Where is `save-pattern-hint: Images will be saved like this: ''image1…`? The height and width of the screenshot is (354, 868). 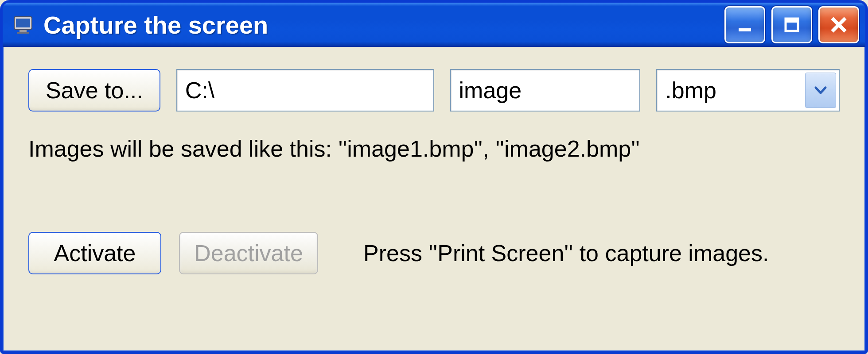
save-pattern-hint: Images will be saved like this: ''image1… is located at coordinates (434, 149).